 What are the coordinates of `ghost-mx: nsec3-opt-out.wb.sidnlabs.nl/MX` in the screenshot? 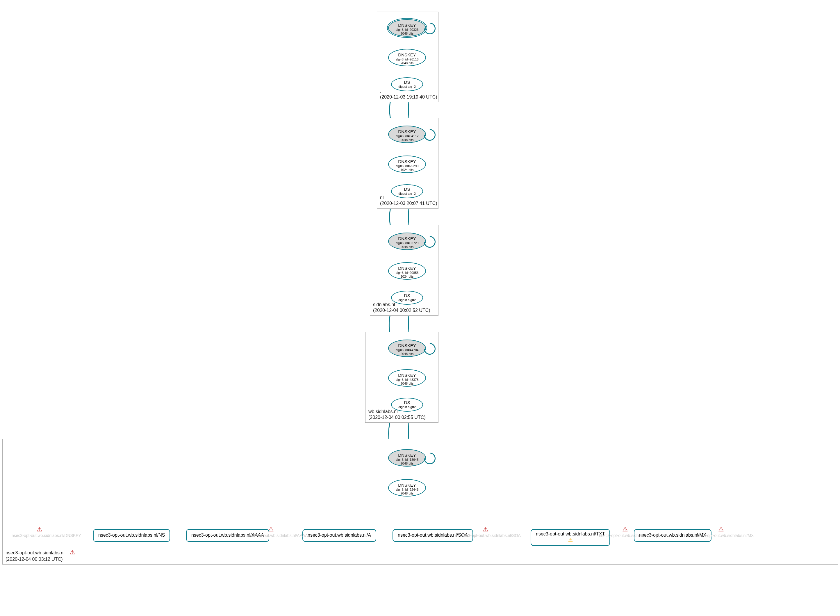 It's located at (724, 535).